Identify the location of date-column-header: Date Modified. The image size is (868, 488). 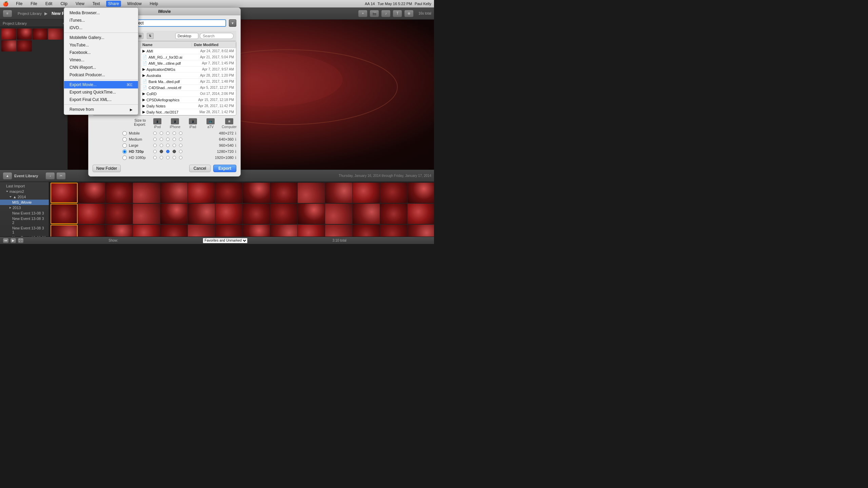
(214, 45).